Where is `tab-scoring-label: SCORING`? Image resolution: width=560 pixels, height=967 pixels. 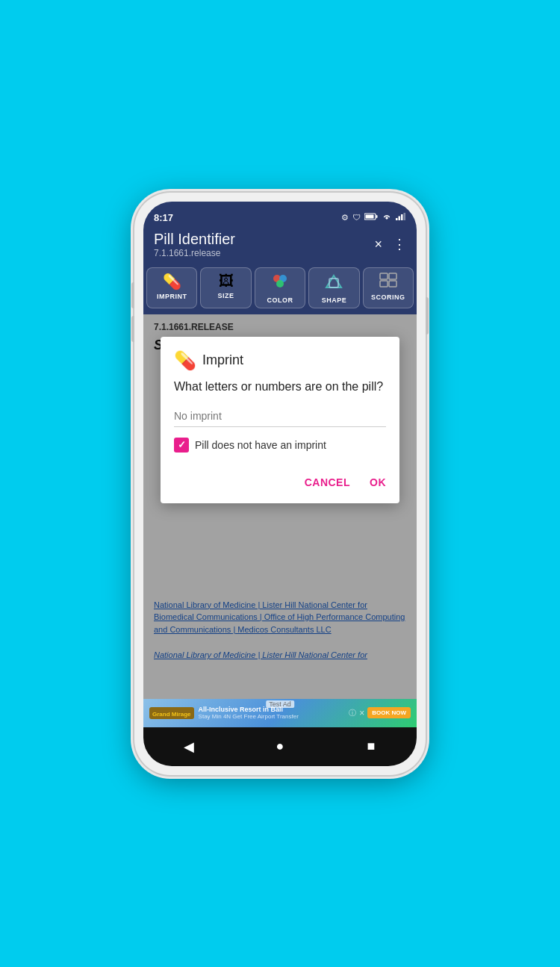 tab-scoring-label: SCORING is located at coordinates (388, 297).